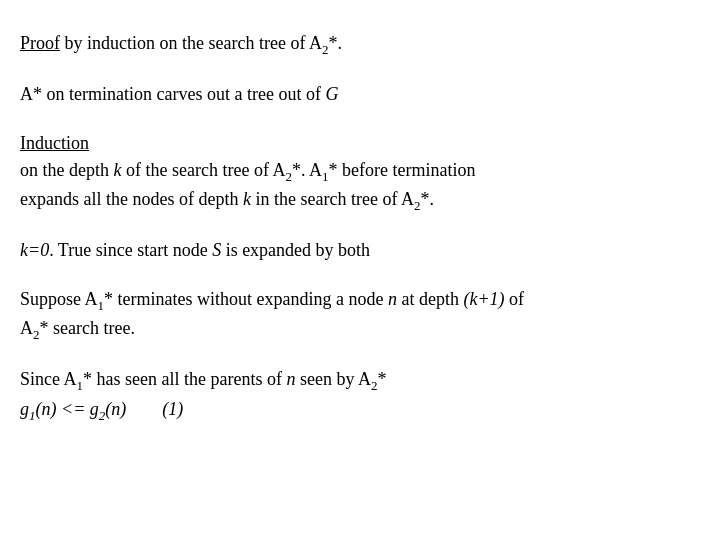 The height and width of the screenshot is (540, 720). I want to click on a2-sub-1: 2, so click(288, 176).